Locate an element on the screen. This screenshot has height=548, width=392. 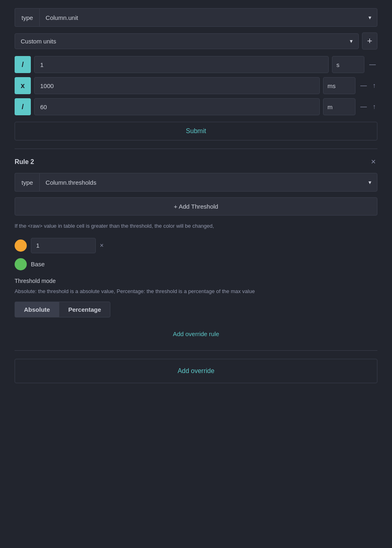
rule2-header: Rule 2 × is located at coordinates (196, 162).